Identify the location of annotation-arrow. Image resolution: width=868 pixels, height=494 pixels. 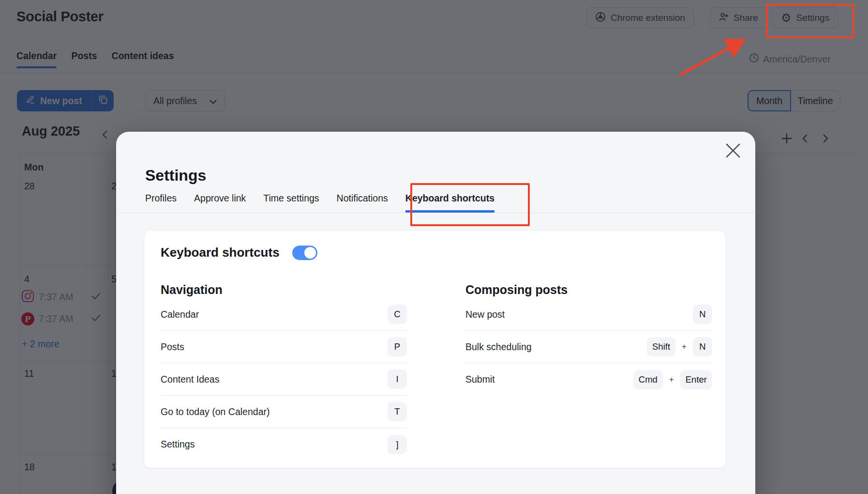
(714, 55).